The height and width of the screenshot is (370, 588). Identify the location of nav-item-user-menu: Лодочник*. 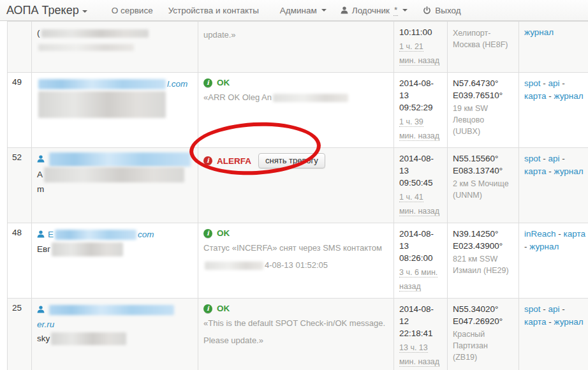
(374, 10).